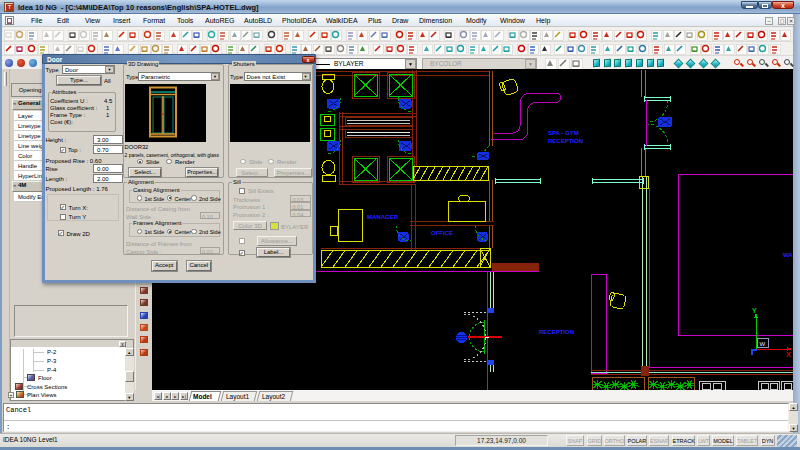  What do you see at coordinates (754, 310) in the screenshot?
I see `svg-text: Y` at bounding box center [754, 310].